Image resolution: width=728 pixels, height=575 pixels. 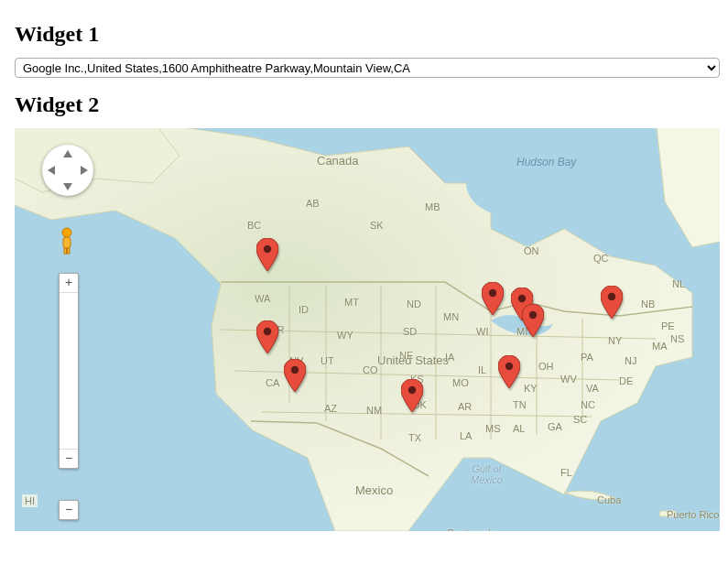 What do you see at coordinates (29, 501) in the screenshot?
I see `label-hi: HI` at bounding box center [29, 501].